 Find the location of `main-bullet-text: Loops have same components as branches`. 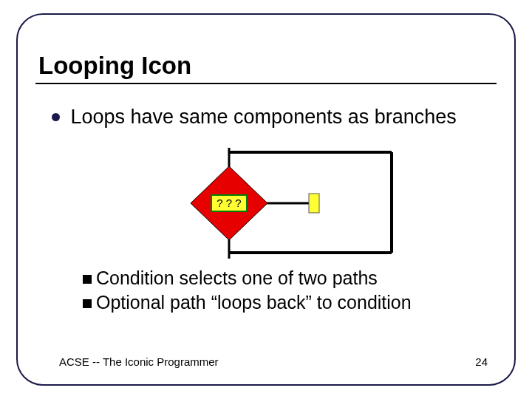

main-bullet-text: Loops have same components as branches is located at coordinates (263, 117).